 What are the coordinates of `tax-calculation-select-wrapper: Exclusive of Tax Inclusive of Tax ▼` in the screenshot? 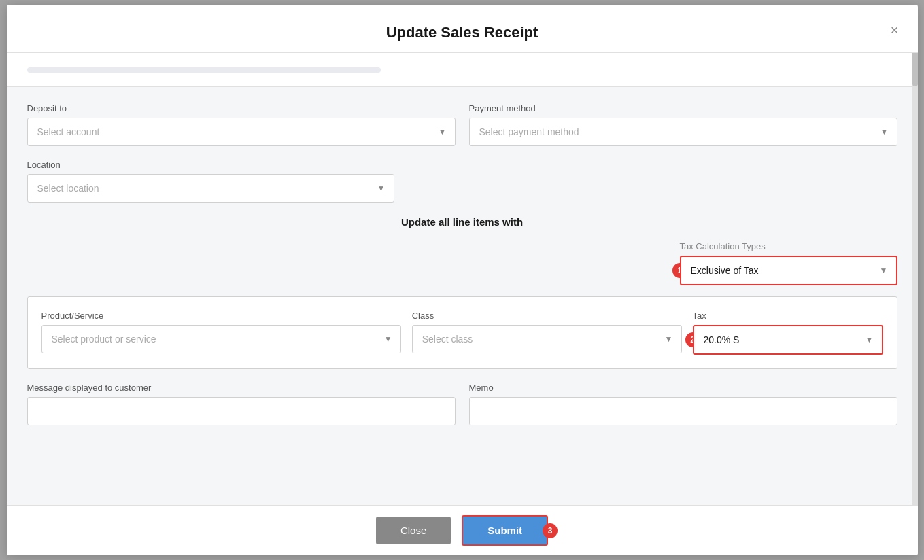 It's located at (789, 270).